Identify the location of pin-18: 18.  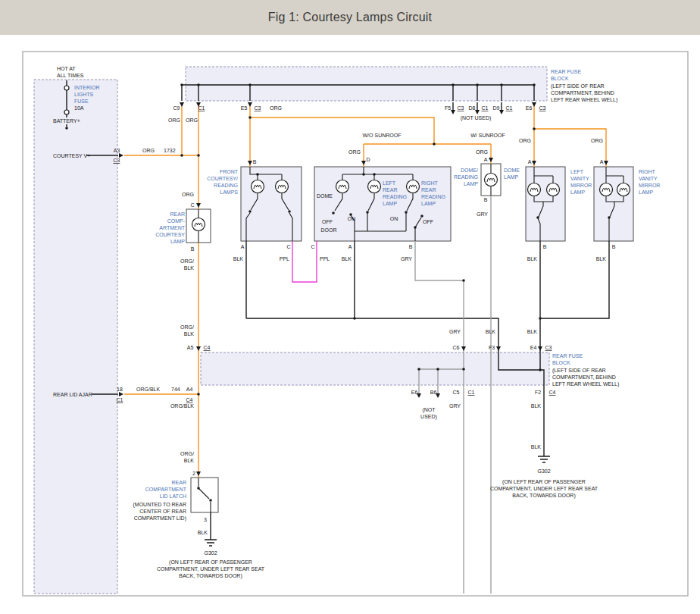
(120, 390).